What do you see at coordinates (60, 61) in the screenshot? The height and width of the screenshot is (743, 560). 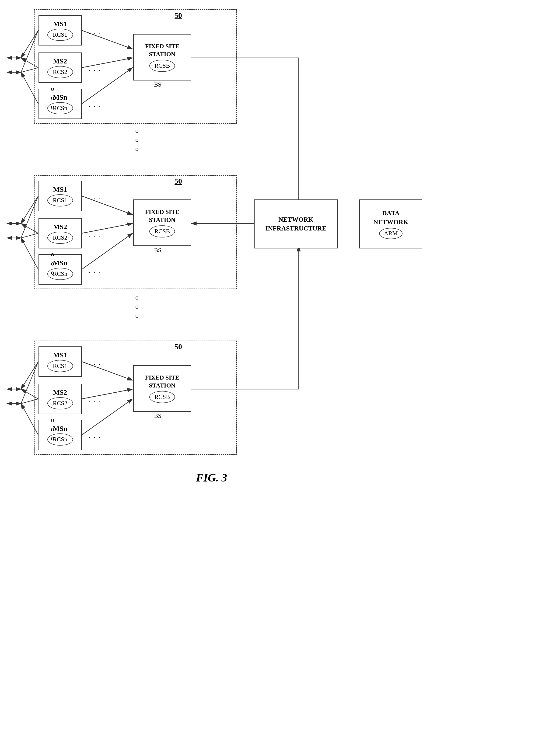 I see `ms2-label-g1: MS2` at bounding box center [60, 61].